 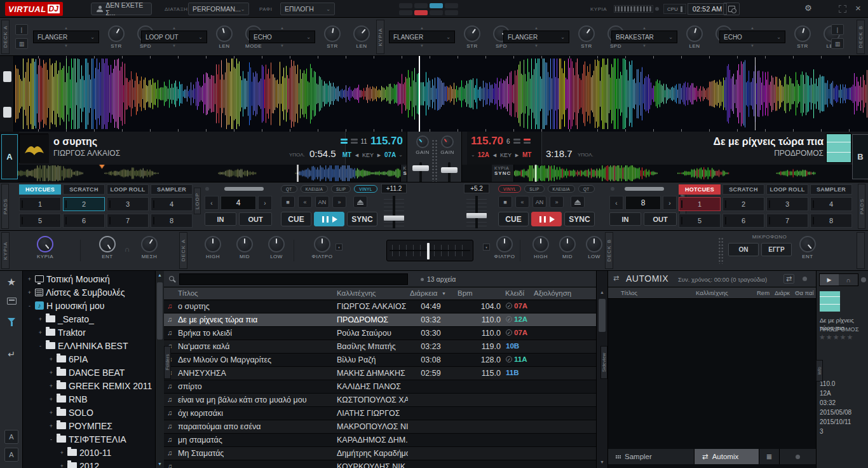 What do you see at coordinates (505, 248) in the screenshot?
I see `filter-knob-b: ΦΙΛΤΡΟ` at bounding box center [505, 248].